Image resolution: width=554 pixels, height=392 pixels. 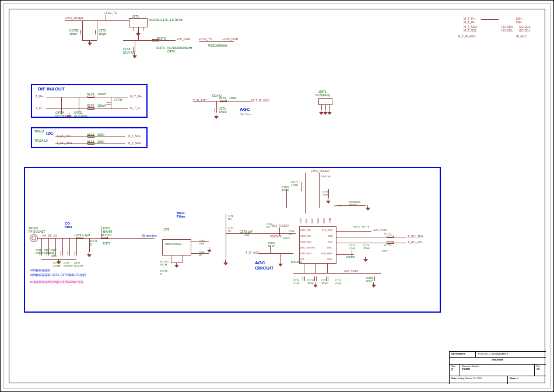 What do you see at coordinates (222, 98) in the screenshot?
I see `agc-r: R3T3` at bounding box center [222, 98].